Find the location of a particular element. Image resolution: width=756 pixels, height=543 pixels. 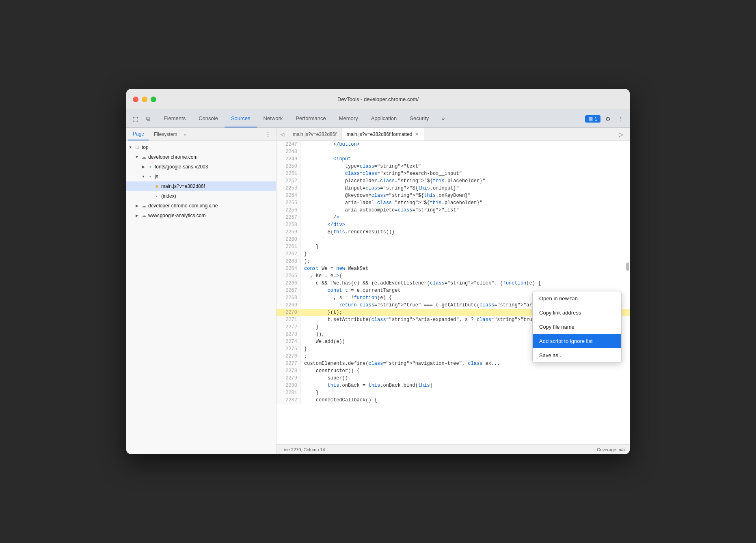

close-button is located at coordinates (136, 99).